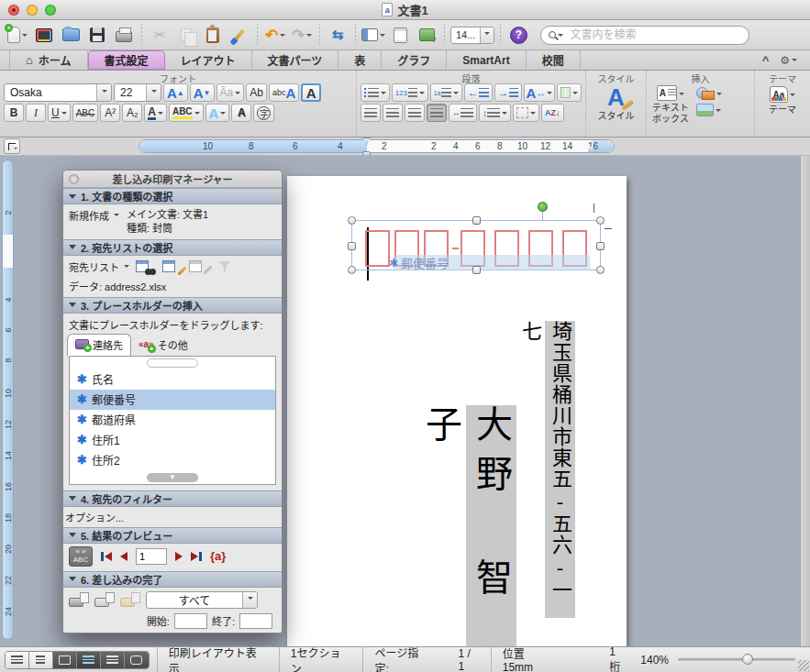 The height and width of the screenshot is (672, 810). What do you see at coordinates (59, 113) in the screenshot?
I see `underline-button: U` at bounding box center [59, 113].